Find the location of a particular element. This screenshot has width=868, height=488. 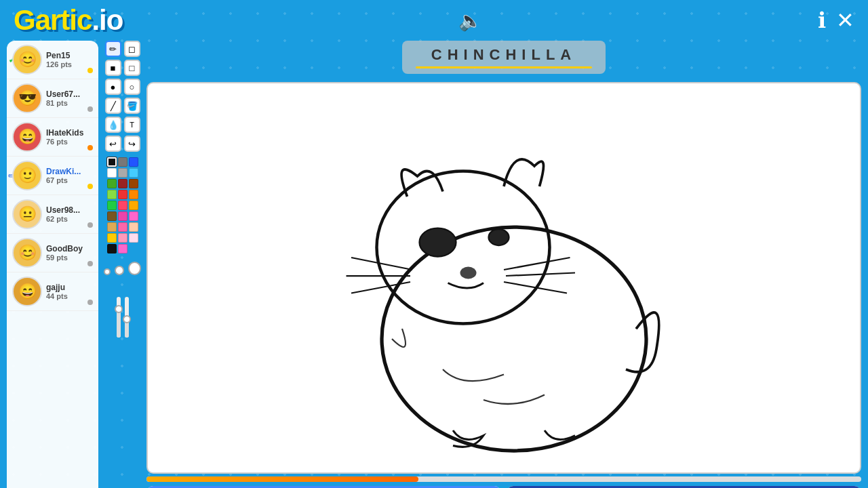

player-item: ✓😊Pen15126 pts is located at coordinates (53, 60).